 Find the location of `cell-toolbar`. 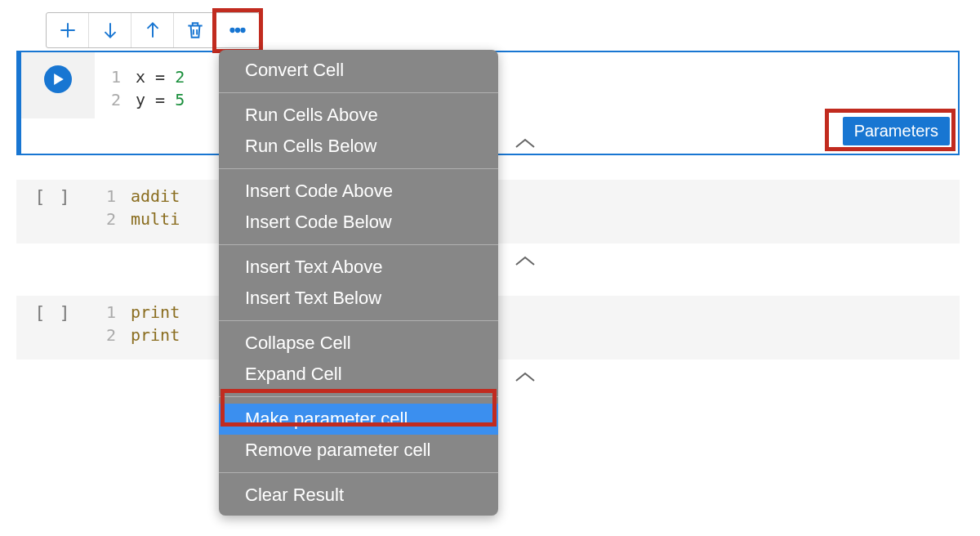

cell-toolbar is located at coordinates (153, 30).